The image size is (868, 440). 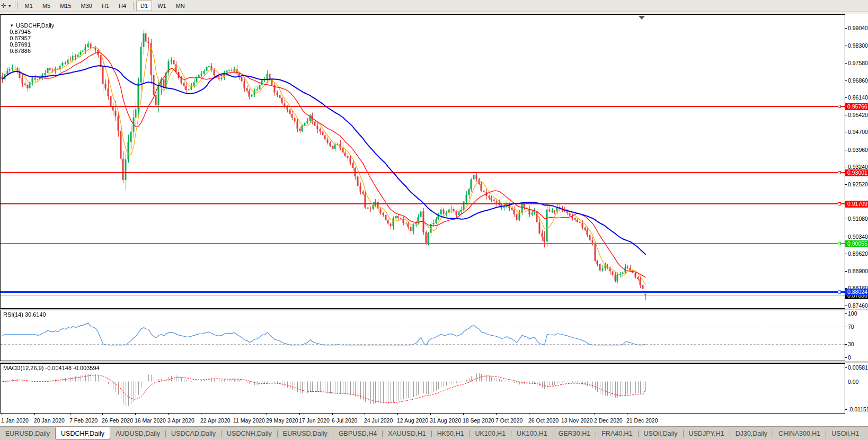 What do you see at coordinates (16, 6) in the screenshot?
I see `toolbar-grip` at bounding box center [16, 6].